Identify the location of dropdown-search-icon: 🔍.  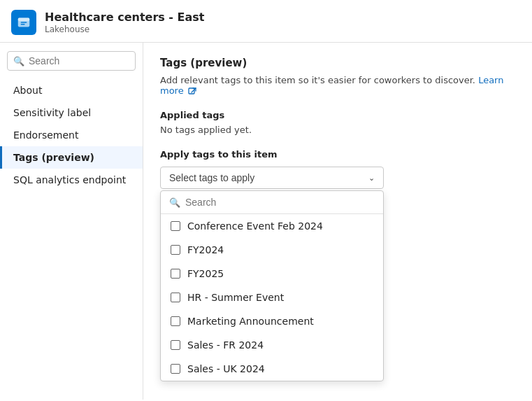
(175, 203).